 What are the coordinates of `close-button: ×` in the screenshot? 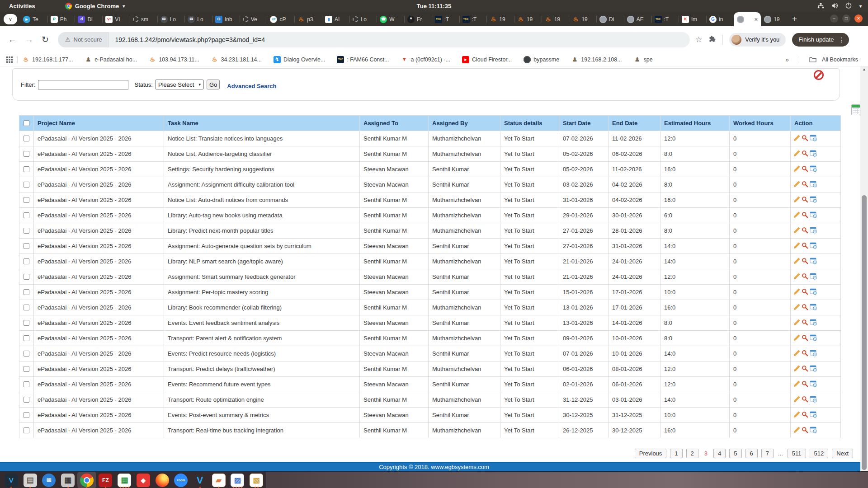 It's located at (859, 19).